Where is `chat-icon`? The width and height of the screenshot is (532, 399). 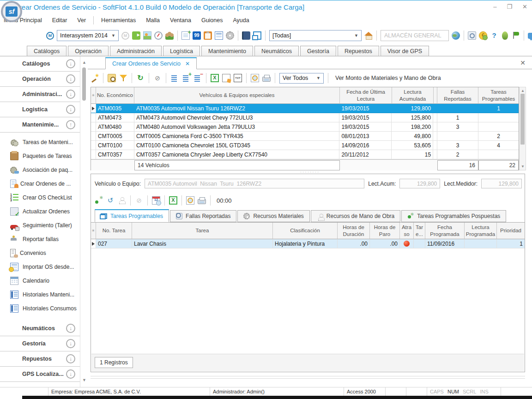
chat-icon is located at coordinates (530, 36).